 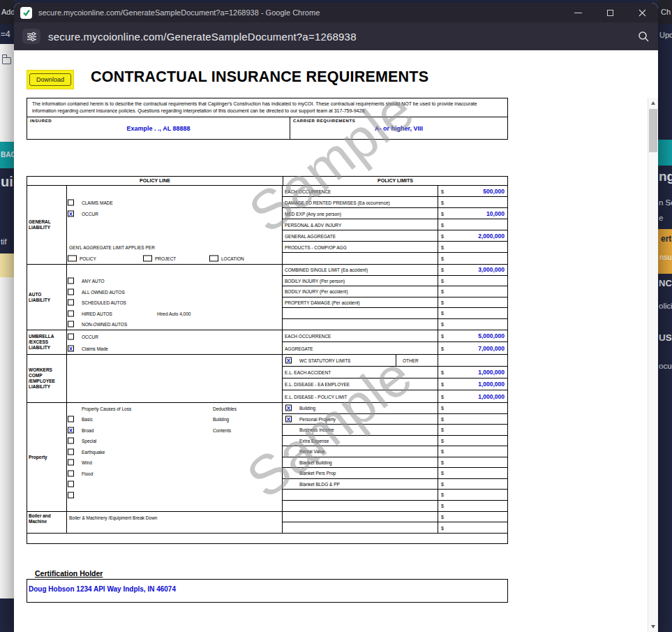 I want to click on address-bar: secure.mycoionline.com/GenerateSampleDoc…, so click(x=336, y=36).